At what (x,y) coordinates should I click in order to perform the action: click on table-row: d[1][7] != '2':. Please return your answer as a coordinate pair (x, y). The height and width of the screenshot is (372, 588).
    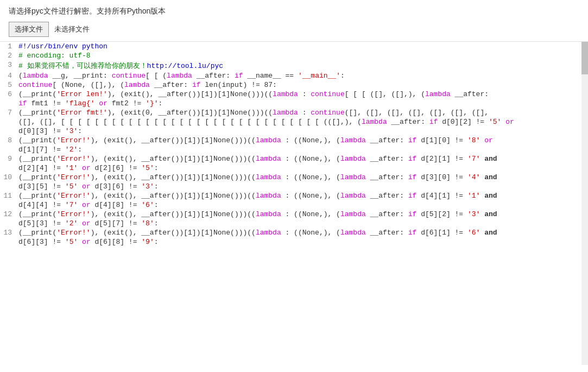
    Looking at the image, I should click on (294, 150).